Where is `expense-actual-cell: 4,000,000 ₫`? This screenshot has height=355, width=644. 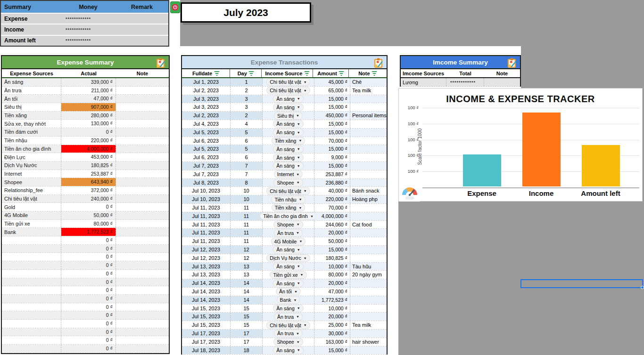
expense-actual-cell: 4,000,000 ₫ is located at coordinates (89, 149).